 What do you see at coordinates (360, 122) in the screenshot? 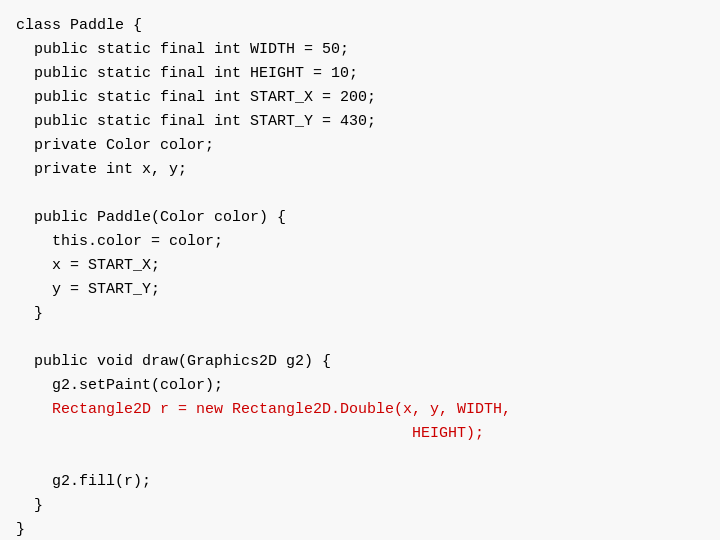
I see `code-line-5: public static final int START_Y = 430;` at bounding box center [360, 122].